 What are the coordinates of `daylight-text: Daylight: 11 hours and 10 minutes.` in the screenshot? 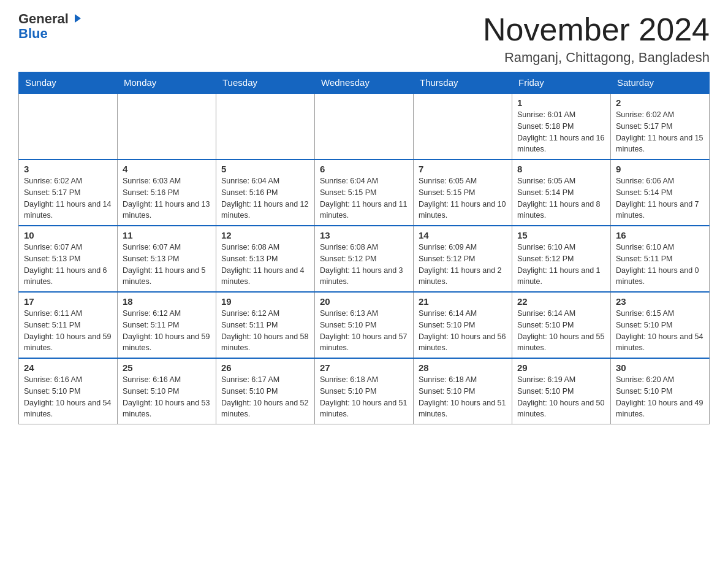 It's located at (462, 210).